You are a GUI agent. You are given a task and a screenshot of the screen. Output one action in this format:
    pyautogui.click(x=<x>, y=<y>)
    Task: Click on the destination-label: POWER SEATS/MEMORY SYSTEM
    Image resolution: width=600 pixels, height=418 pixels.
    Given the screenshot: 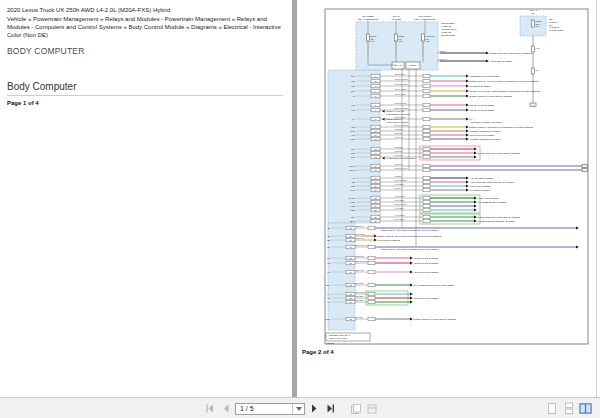 What is the action you would take?
    pyautogui.click(x=497, y=221)
    